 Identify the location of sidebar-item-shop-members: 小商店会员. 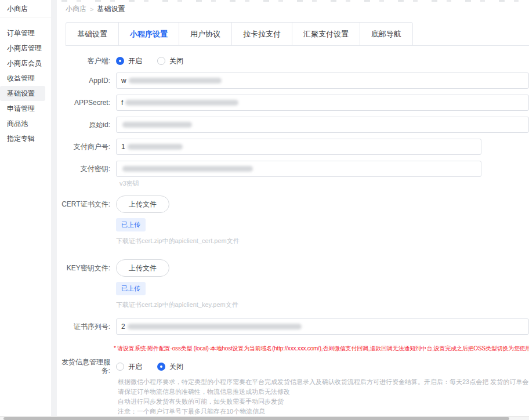
(23, 63).